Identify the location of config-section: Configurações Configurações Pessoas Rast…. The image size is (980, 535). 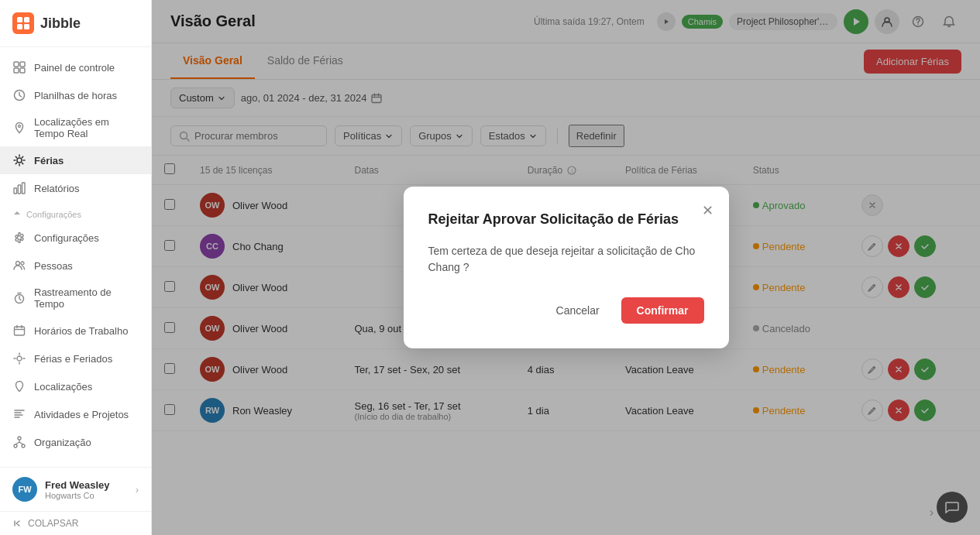
(76, 331).